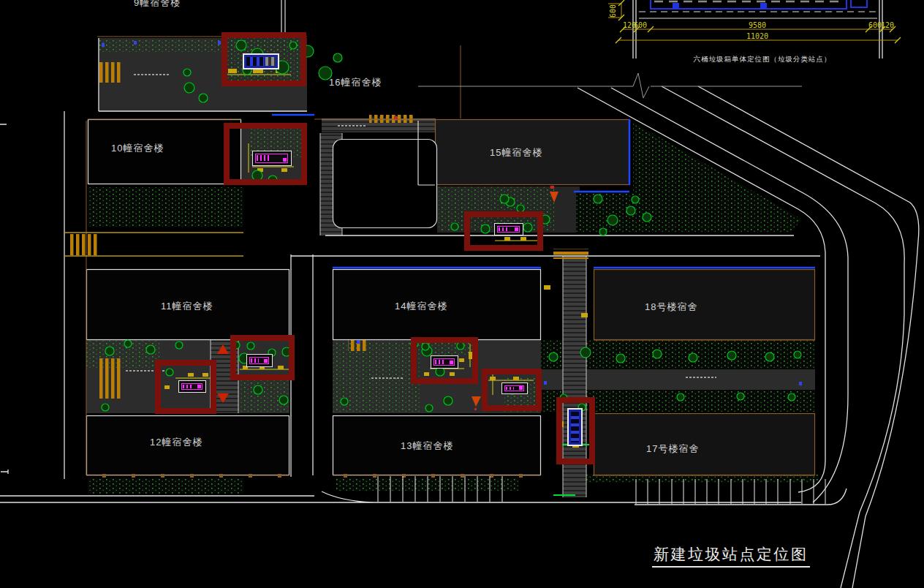  I want to click on building-label-18: 18号楼宿舍, so click(671, 307).